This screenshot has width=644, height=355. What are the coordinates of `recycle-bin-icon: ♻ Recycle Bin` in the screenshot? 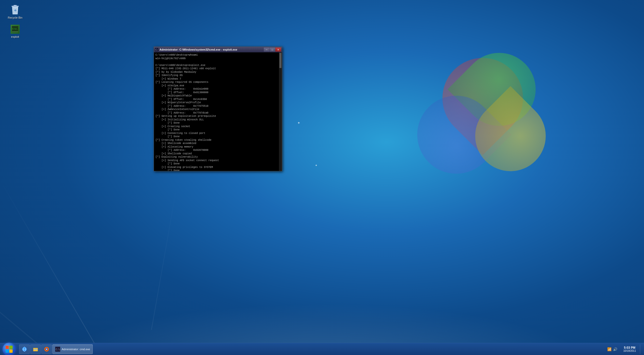 It's located at (15, 12).